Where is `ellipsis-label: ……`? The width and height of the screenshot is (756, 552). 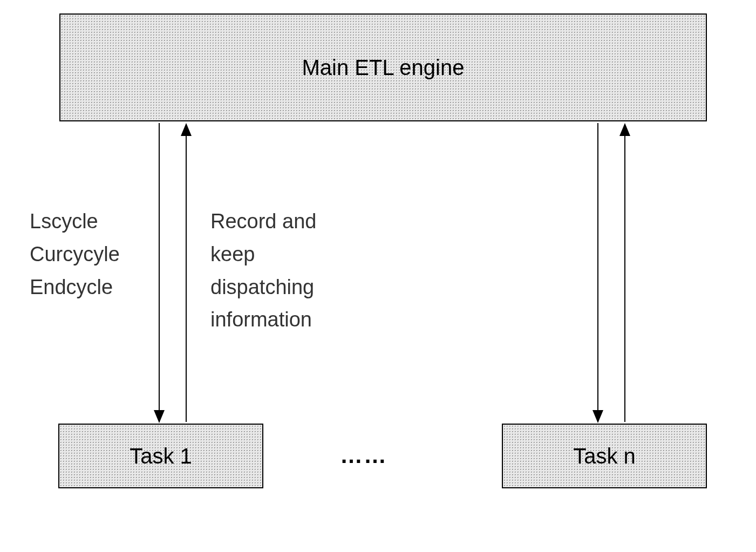
ellipsis-label: …… is located at coordinates (364, 455).